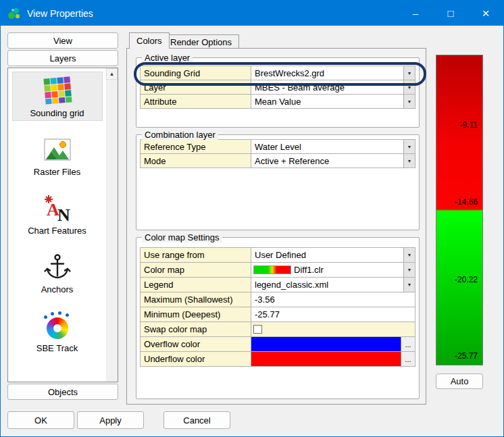 This screenshot has height=437, width=504. I want to click on property-label: Use range from, so click(196, 255).